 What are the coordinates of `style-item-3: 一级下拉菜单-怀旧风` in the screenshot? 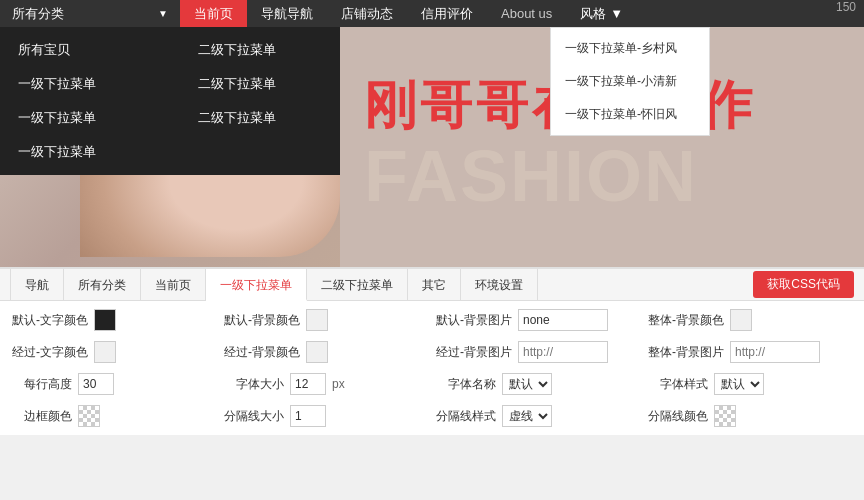 It's located at (630, 114).